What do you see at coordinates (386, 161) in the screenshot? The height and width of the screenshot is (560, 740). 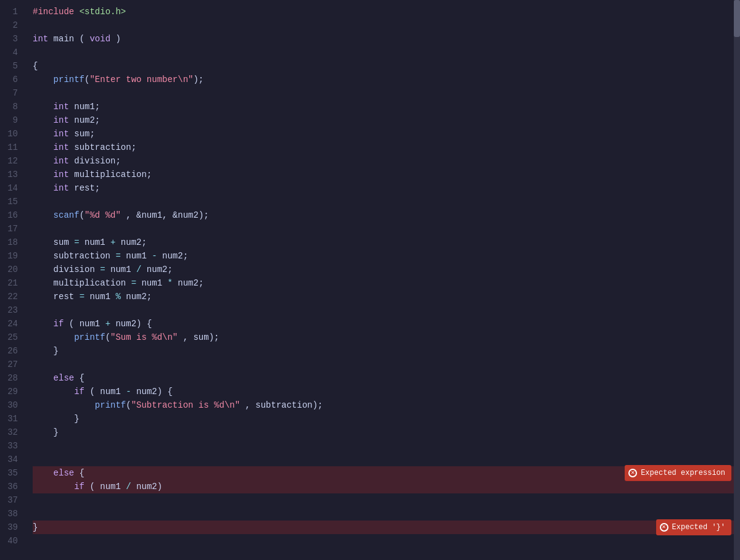 I see `code-line: int division;` at bounding box center [386, 161].